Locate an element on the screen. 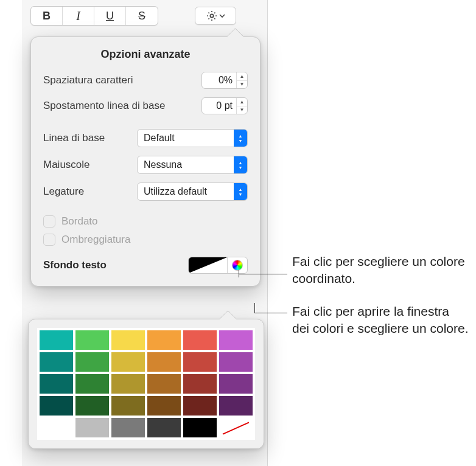 The height and width of the screenshot is (466, 476). color-swatch-grid is located at coordinates (146, 384).